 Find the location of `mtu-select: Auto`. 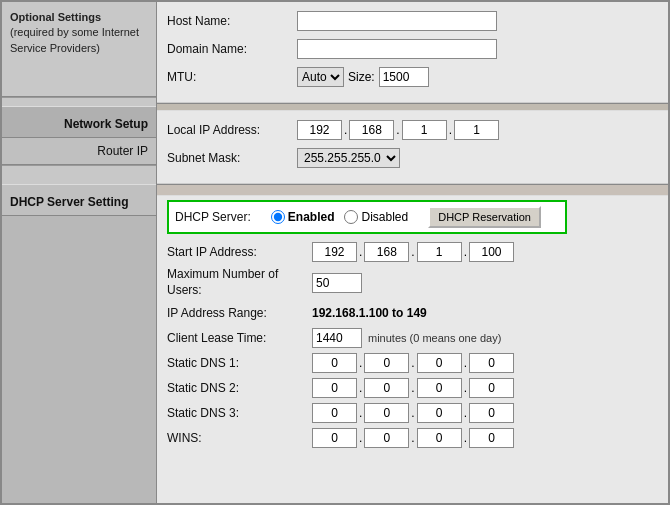

mtu-select: Auto is located at coordinates (320, 77).